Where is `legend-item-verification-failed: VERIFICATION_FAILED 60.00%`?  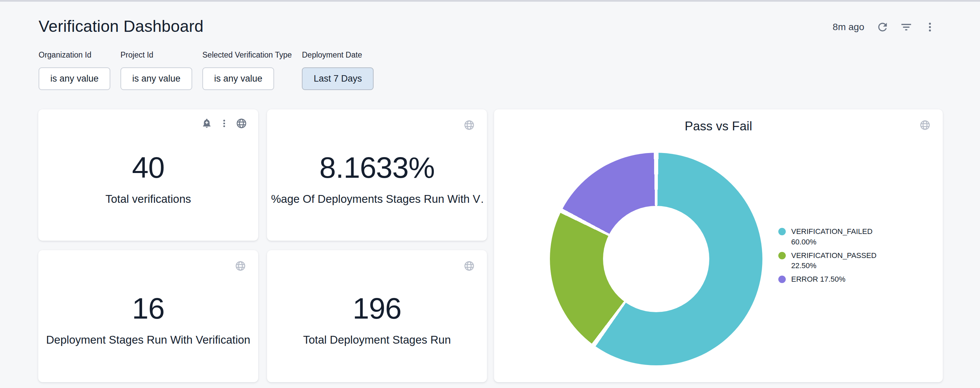 legend-item-verification-failed: VERIFICATION_FAILED 60.00% is located at coordinates (846, 237).